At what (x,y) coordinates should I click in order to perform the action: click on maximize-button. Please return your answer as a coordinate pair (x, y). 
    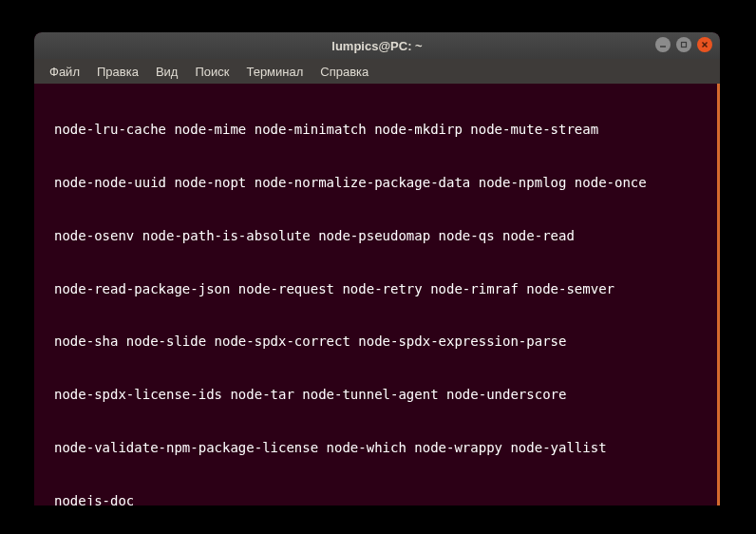
    Looking at the image, I should click on (684, 45).